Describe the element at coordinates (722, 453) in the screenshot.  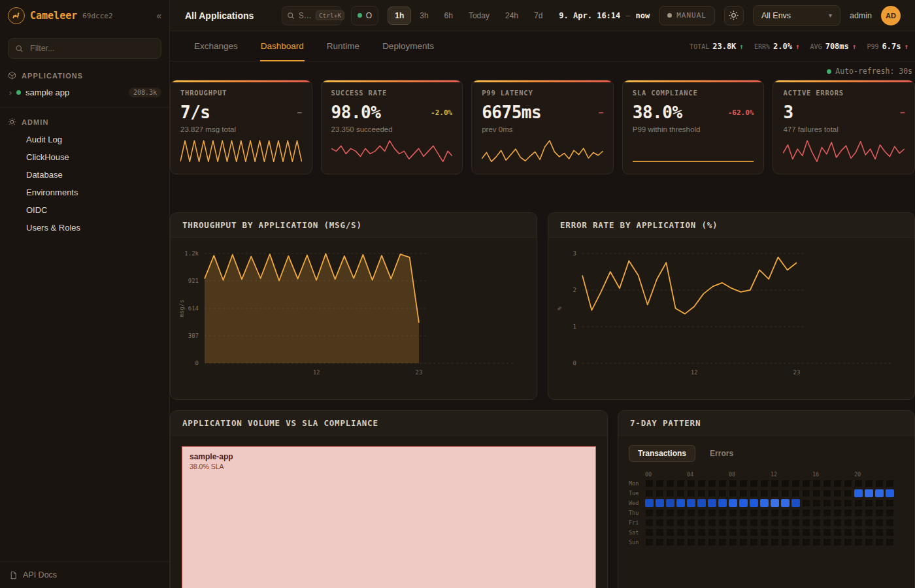
I see `pattern-tab-errors: Errors` at that location.